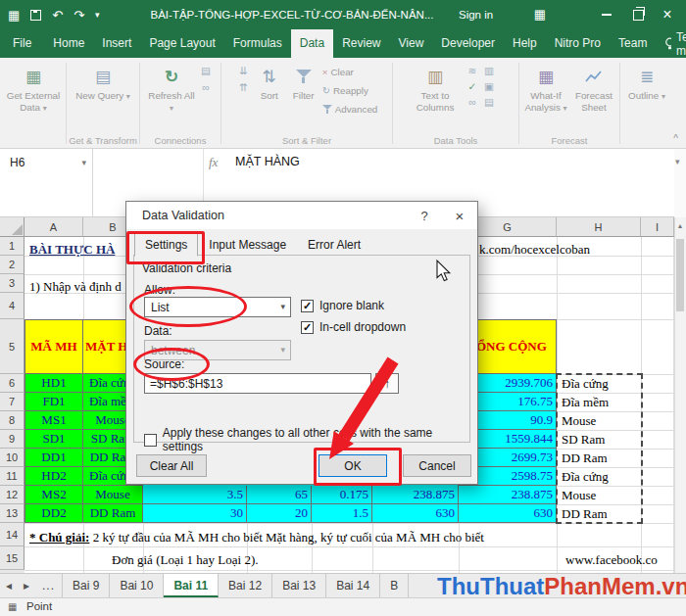  I want to click on cell-G13: 630, so click(508, 513).